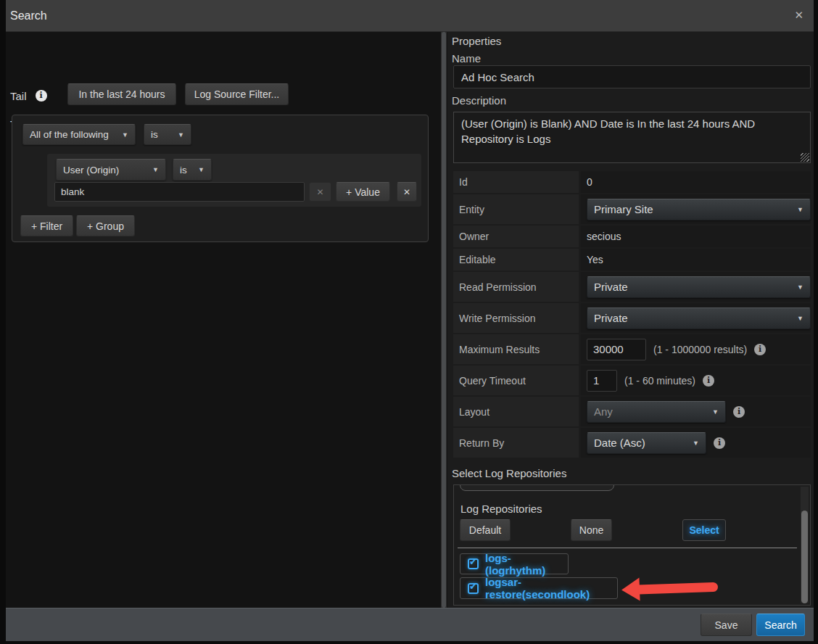 The image size is (818, 644). What do you see at coordinates (699, 287) in the screenshot?
I see `read-permission-dropdown: Private ▼` at bounding box center [699, 287].